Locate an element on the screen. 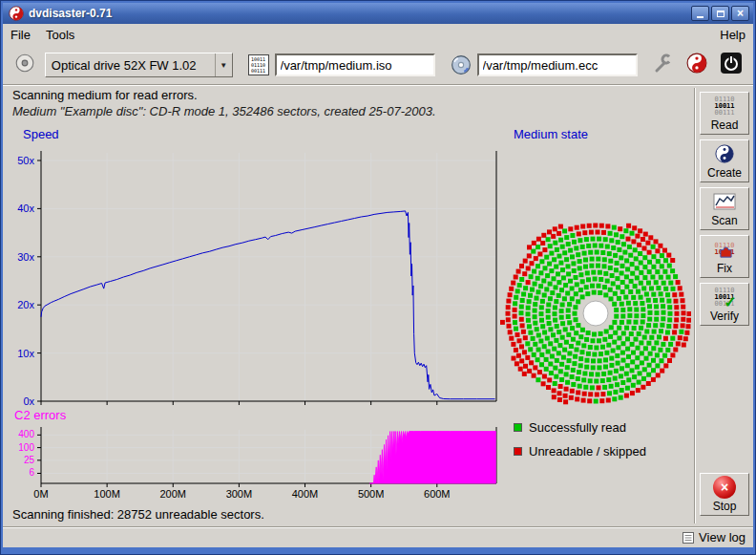 This screenshot has height=555, width=756. svg-text: 200M is located at coordinates (173, 494).